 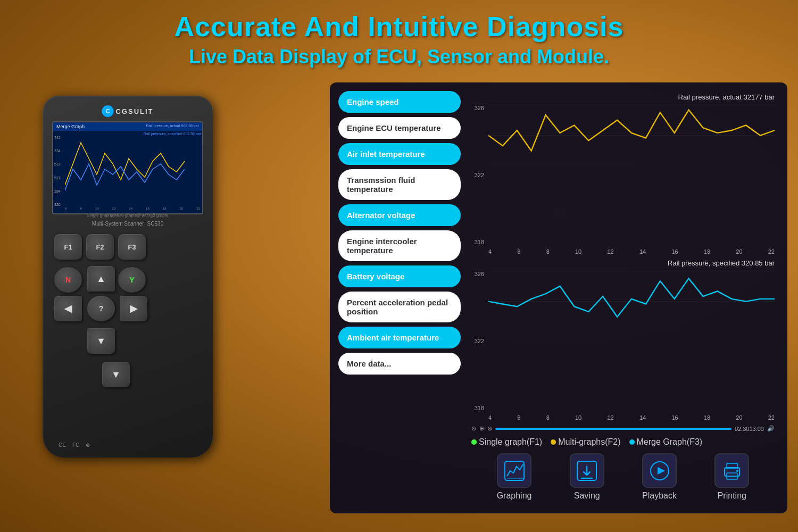 I want to click on chart2-y-labels: 326 322 318, so click(x=477, y=341).